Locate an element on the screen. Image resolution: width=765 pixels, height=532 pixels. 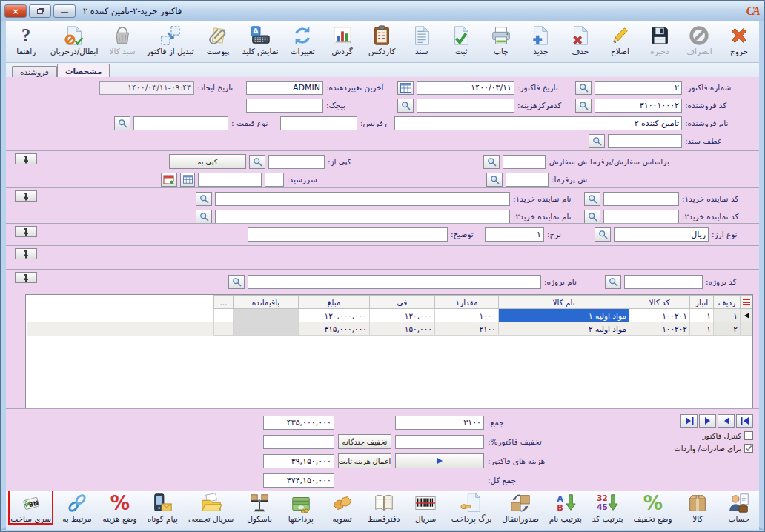
column-header: انبار is located at coordinates (702, 302).